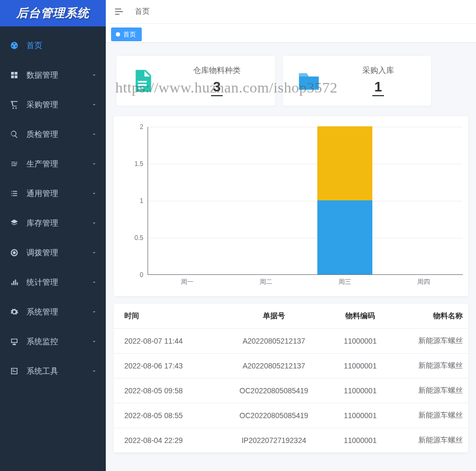  I want to click on sidebar-item-label: 统计管理, so click(42, 282).